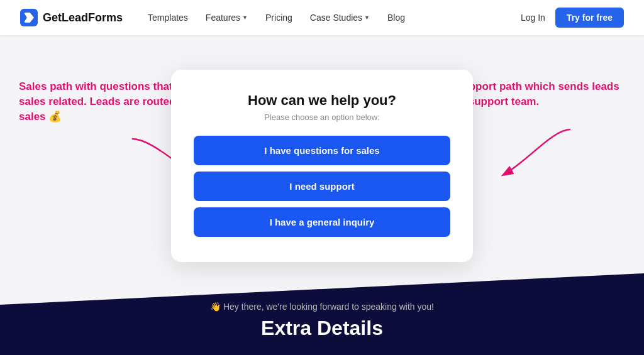 The width and height of the screenshot is (644, 355). I want to click on nav-item-pricing: Pricing, so click(279, 18).